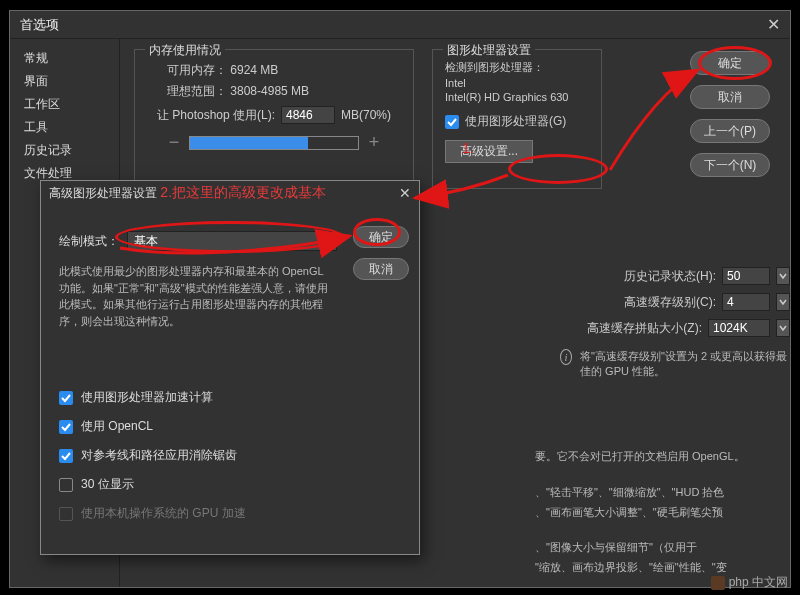 This screenshot has height=595, width=800. What do you see at coordinates (274, 70) in the screenshot?
I see `available-memory: 可用内存： 6924 MB` at bounding box center [274, 70].